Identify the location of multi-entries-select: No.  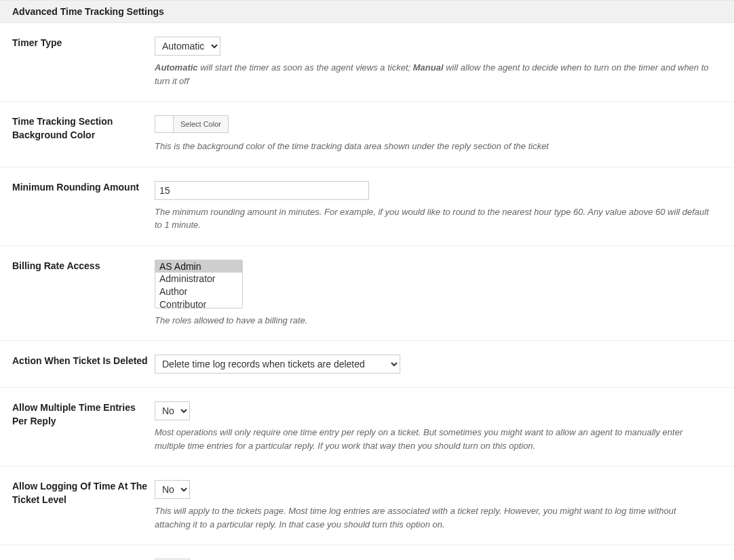
(172, 411).